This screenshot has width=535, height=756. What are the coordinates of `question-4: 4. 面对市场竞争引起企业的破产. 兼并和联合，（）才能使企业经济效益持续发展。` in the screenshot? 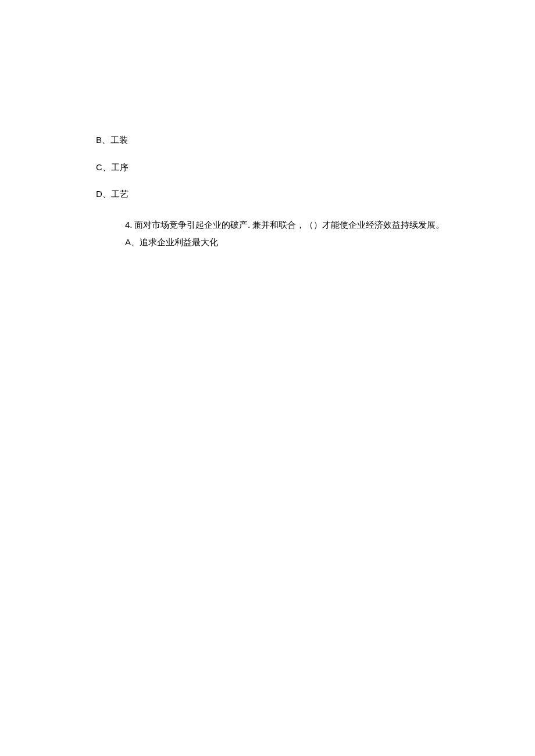 It's located at (270, 225).